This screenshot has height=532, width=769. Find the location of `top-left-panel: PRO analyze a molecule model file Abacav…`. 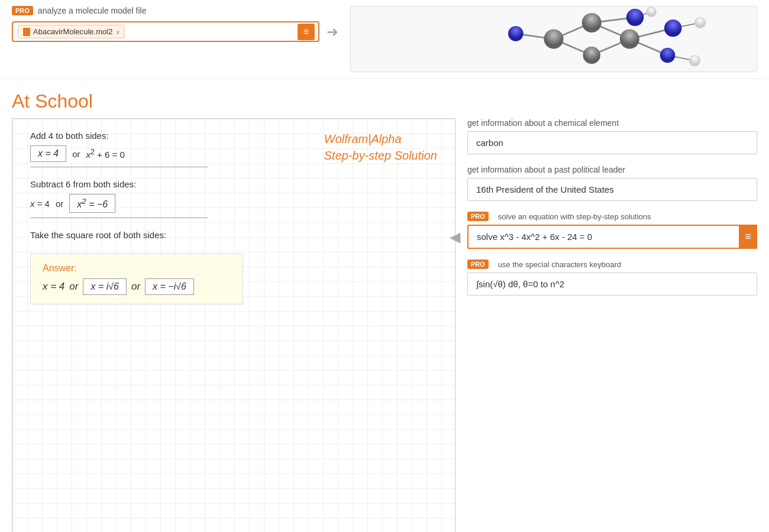

top-left-panel: PRO analyze a molecule model file Abacav… is located at coordinates (181, 24).